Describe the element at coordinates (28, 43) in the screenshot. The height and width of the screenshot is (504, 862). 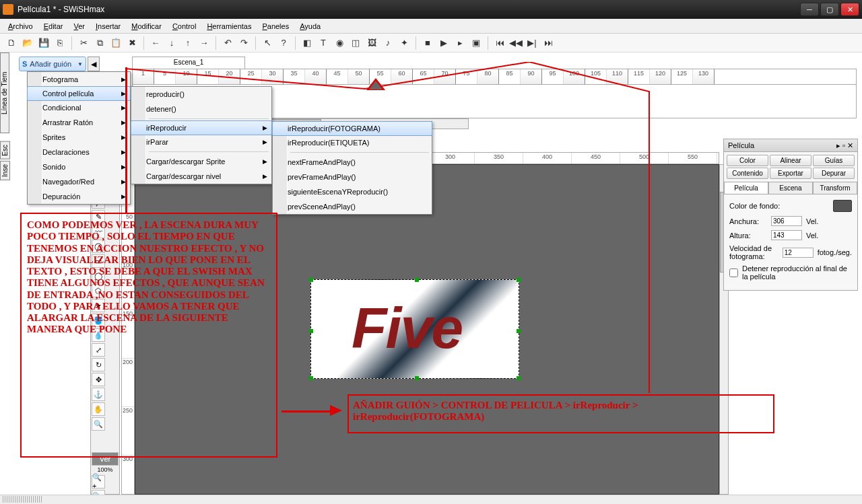
I see `open-icon: 📂` at that location.